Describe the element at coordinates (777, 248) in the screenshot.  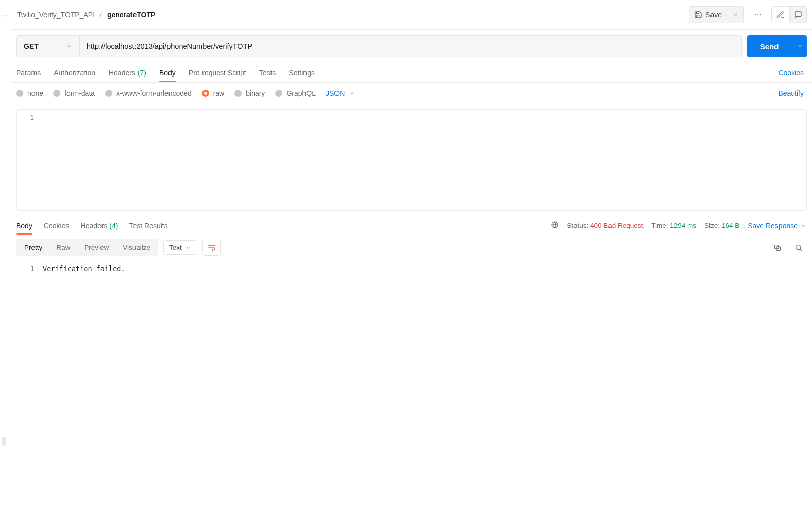
I see `copy-response-button` at that location.